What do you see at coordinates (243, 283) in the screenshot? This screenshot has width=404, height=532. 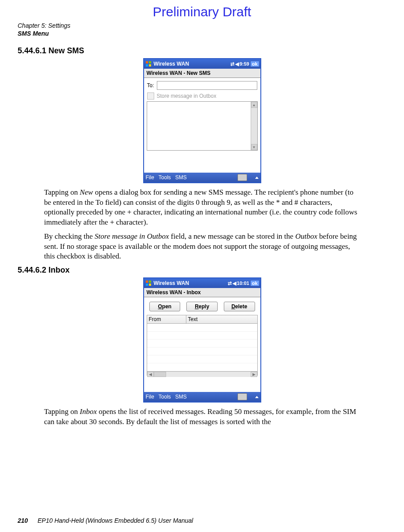 I see `clock: 10:01` at bounding box center [243, 283].